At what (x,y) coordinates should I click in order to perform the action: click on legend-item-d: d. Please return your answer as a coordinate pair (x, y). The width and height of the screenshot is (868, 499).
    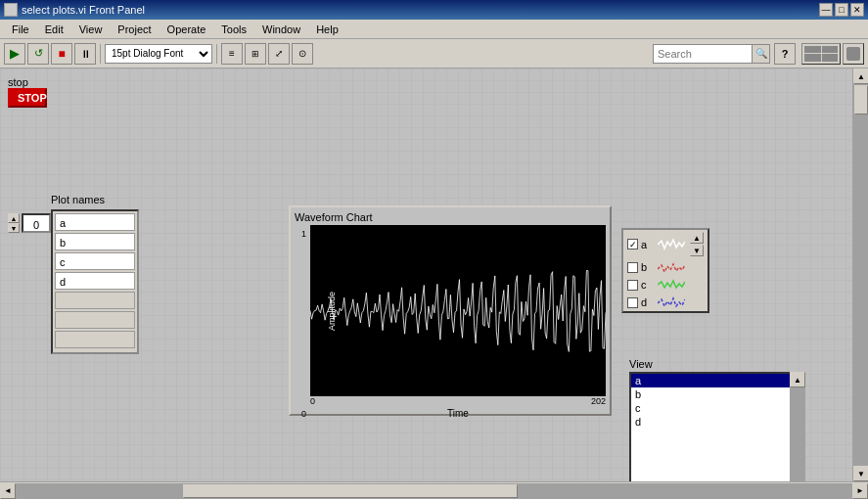
    Looking at the image, I should click on (665, 302).